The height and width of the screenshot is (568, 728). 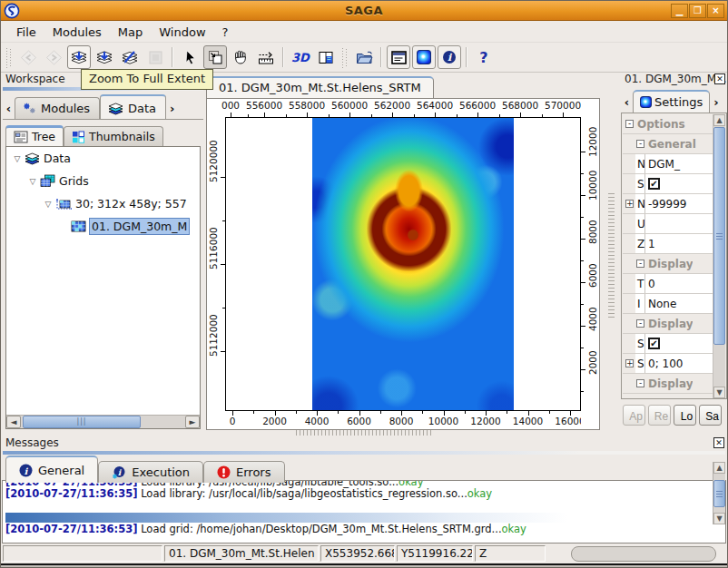 What do you see at coordinates (719, 256) in the screenshot?
I see `settings-scrollbar: ▲ ▼` at bounding box center [719, 256].